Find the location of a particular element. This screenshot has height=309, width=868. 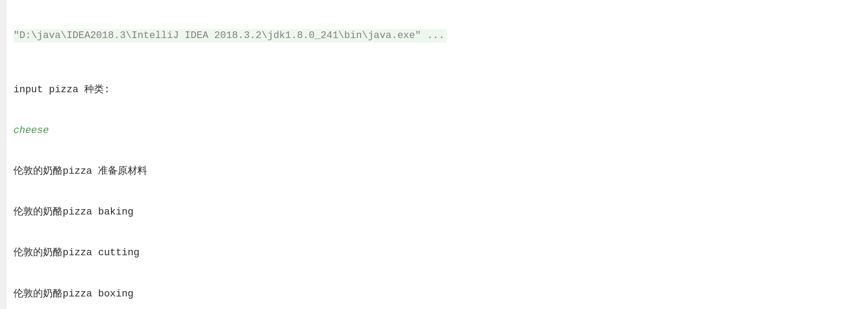

output-line: 伦敦的奶酪pizza cutting is located at coordinates (441, 253).